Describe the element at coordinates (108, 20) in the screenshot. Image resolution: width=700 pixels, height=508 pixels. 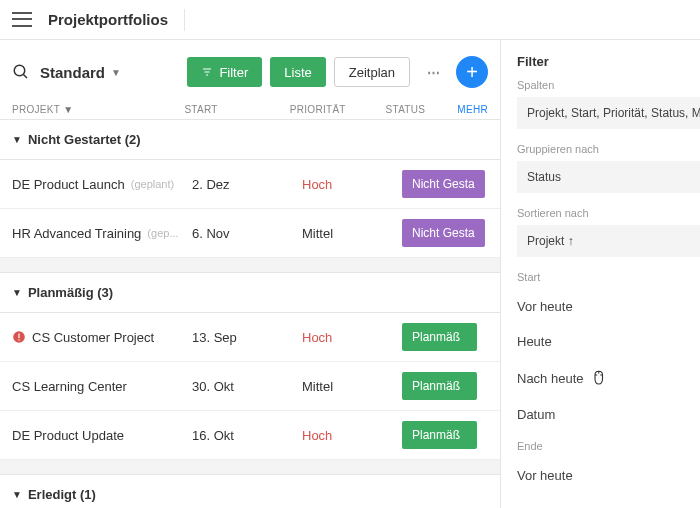
I see `page-title: Projektportfolios` at that location.